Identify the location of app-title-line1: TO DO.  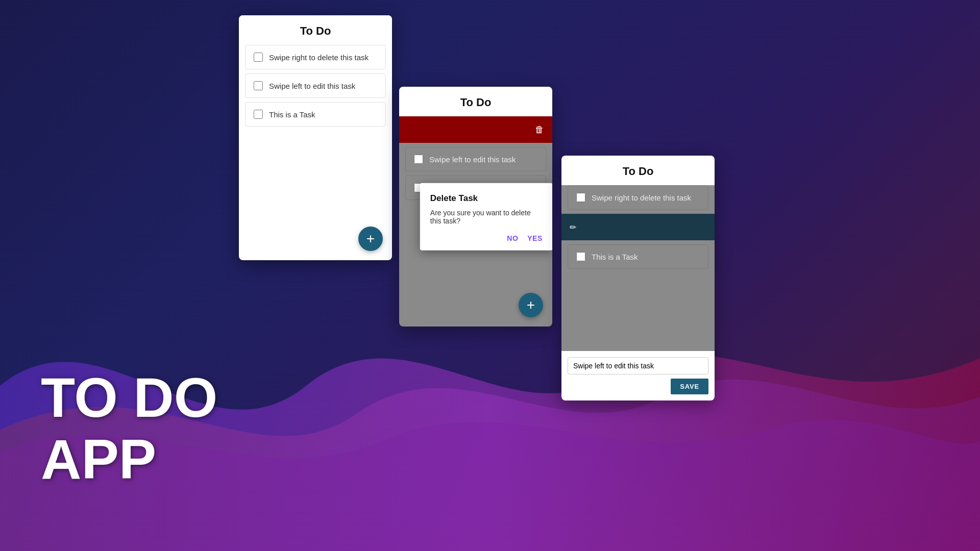
(129, 397).